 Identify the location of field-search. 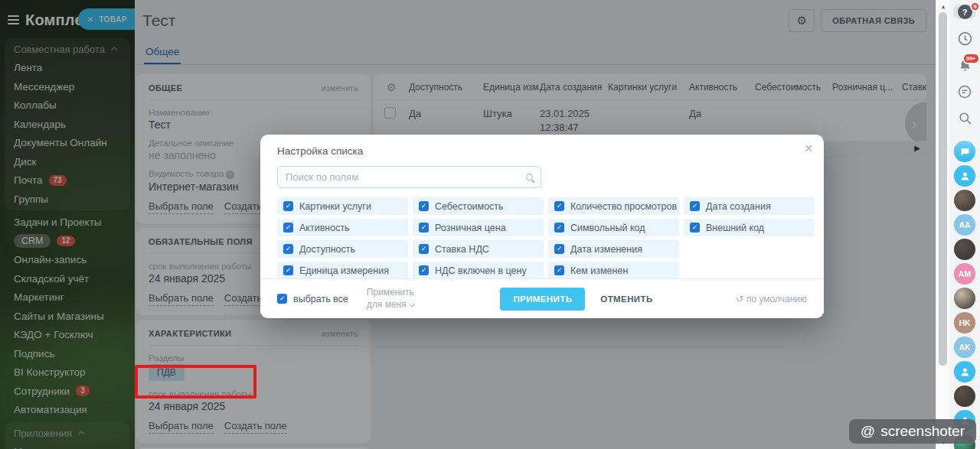
(409, 177).